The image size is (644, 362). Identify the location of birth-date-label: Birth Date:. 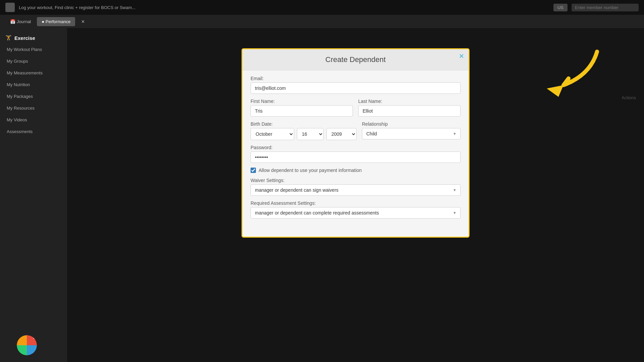
(304, 124).